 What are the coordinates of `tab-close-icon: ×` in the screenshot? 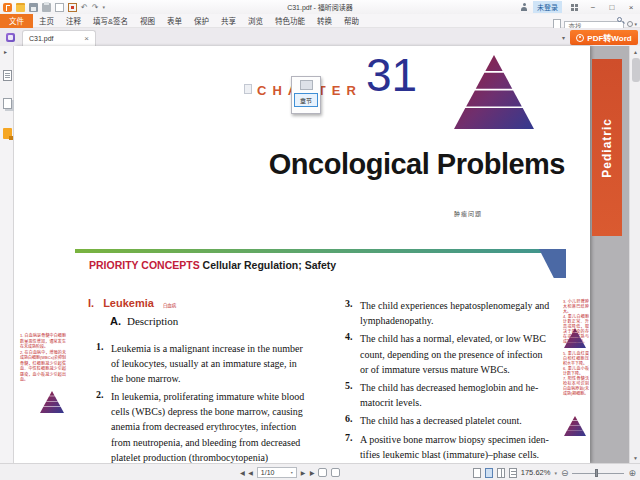 It's located at (86, 39).